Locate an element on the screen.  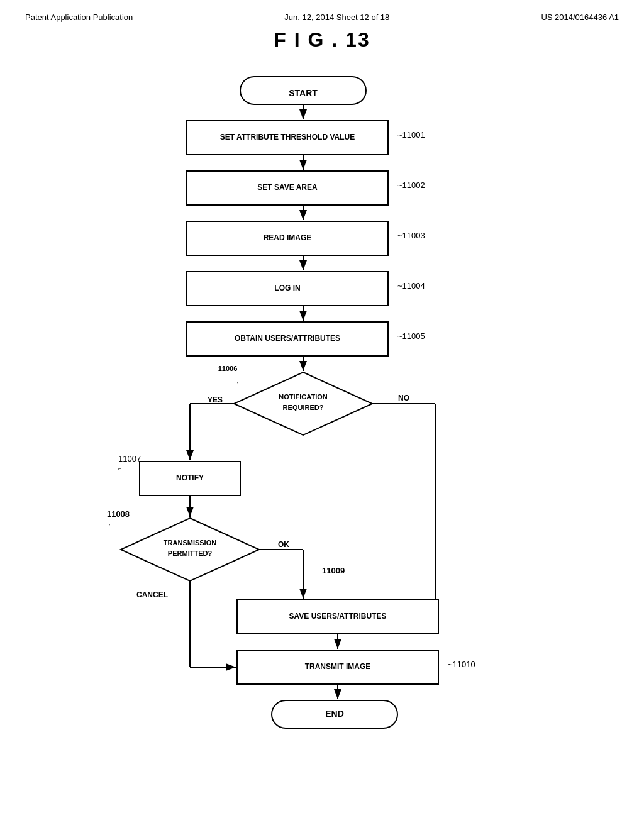
header-right: US 2014/0164436 A1 is located at coordinates (580, 18).